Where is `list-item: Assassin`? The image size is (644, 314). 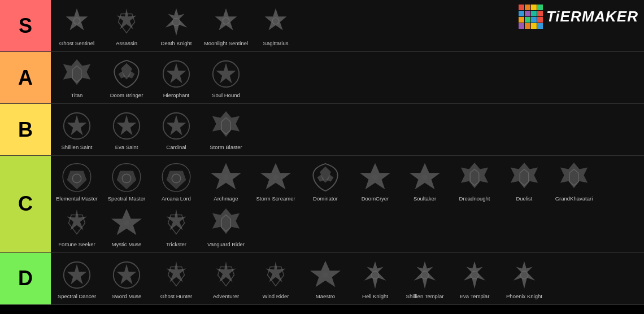
list-item: Assassin is located at coordinates (127, 26).